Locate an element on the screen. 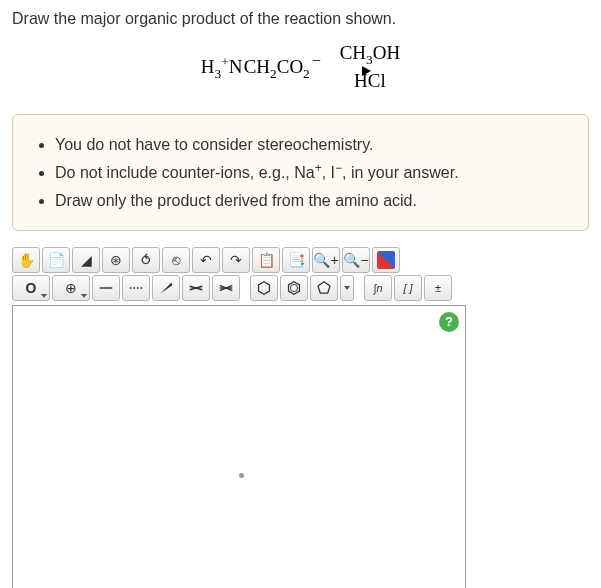  instruction-item: Do not include counter-ions, e.g., Na+, … is located at coordinates (314, 172).